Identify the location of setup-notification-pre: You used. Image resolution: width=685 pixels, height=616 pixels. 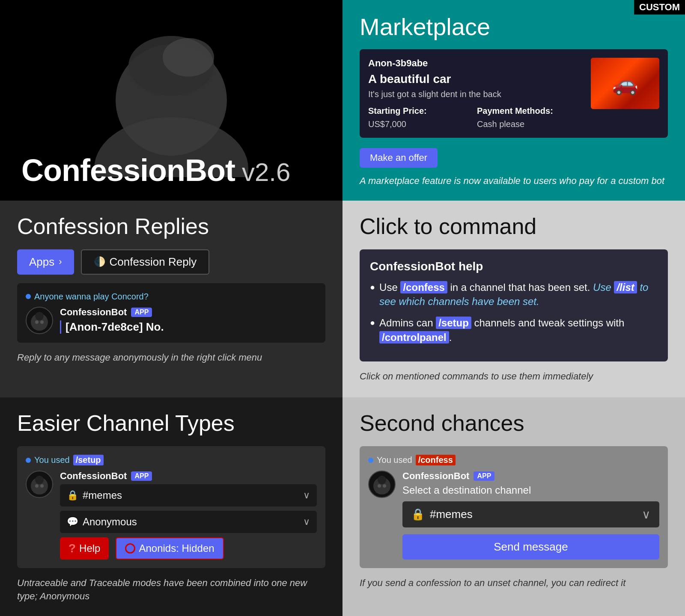
(52, 460).